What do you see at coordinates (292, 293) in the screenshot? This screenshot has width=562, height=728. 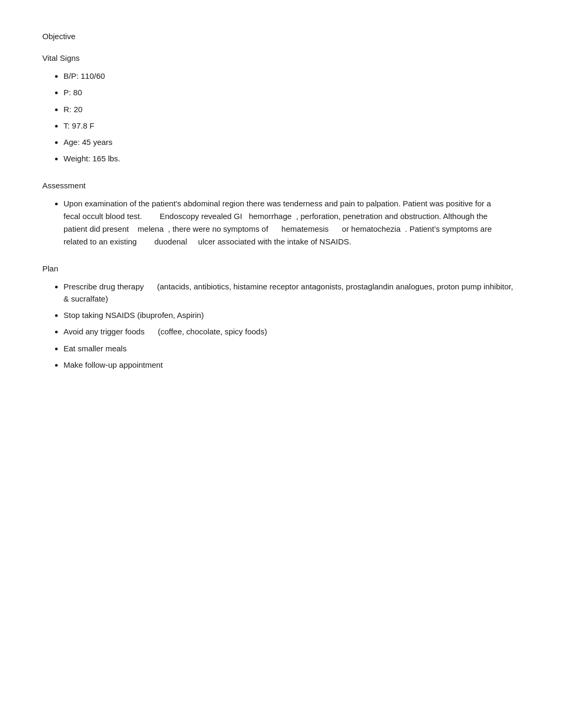 I see `list-item: Prescribe drug therapy (antacids, antibi…` at bounding box center [292, 293].